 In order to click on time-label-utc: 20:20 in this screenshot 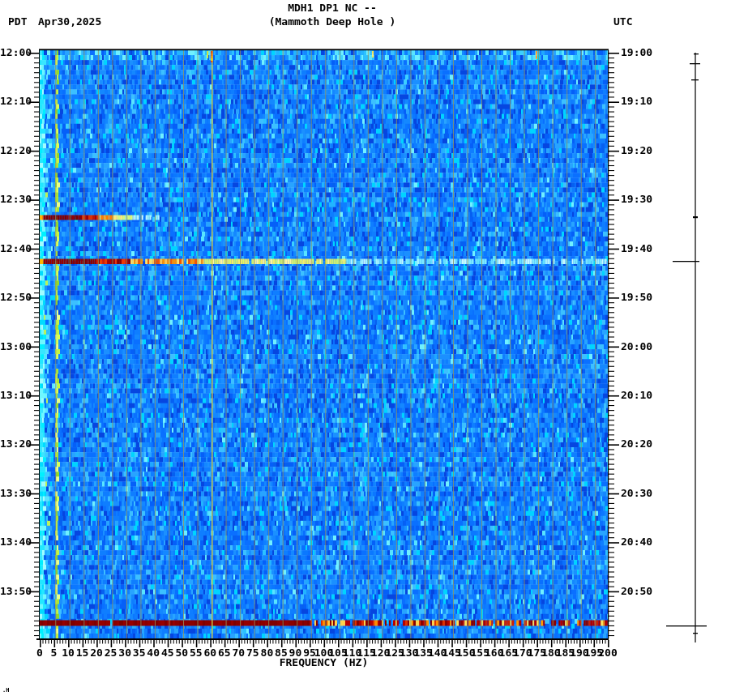, I will do `click(637, 444)`.